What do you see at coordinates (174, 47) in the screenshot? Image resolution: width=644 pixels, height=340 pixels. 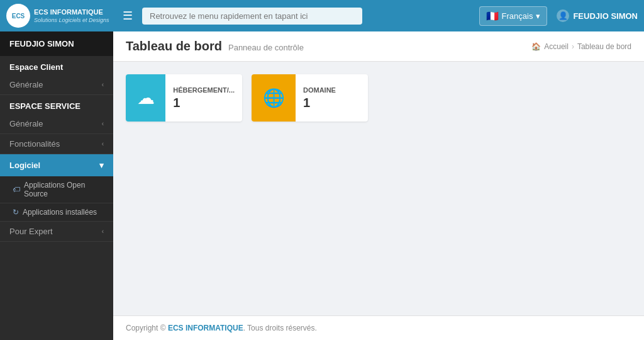 I see `page-title: Tableau de bord` at bounding box center [174, 47].